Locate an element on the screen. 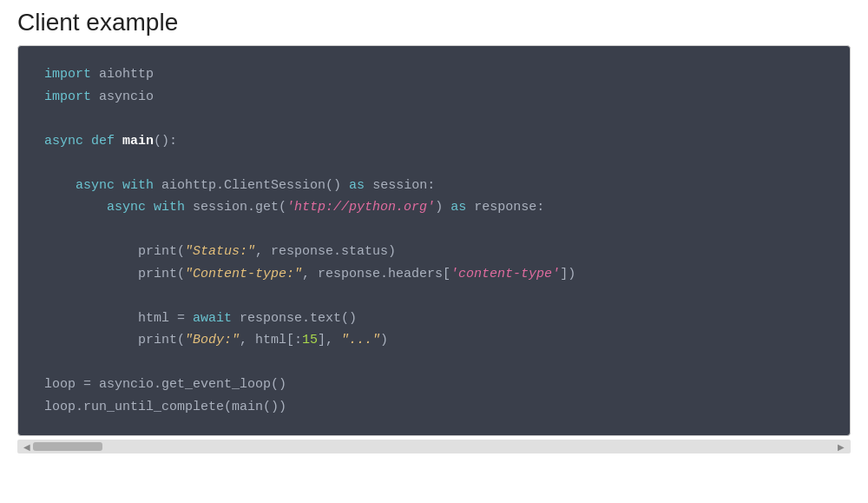  code-line-1: import aiohttp is located at coordinates (434, 75).